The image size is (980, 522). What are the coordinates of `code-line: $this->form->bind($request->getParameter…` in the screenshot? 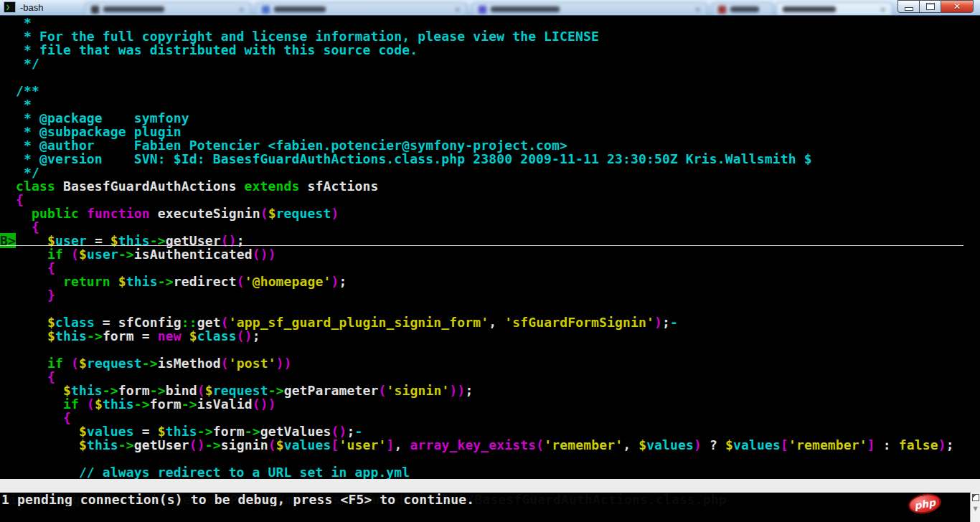 It's located at (490, 390).